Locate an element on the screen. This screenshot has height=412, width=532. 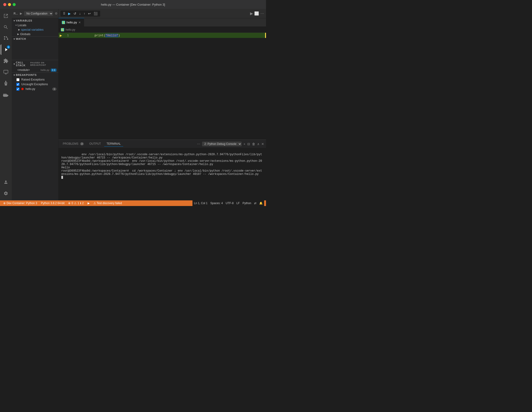
terminal-more-button: ⋯ is located at coordinates (199, 144).